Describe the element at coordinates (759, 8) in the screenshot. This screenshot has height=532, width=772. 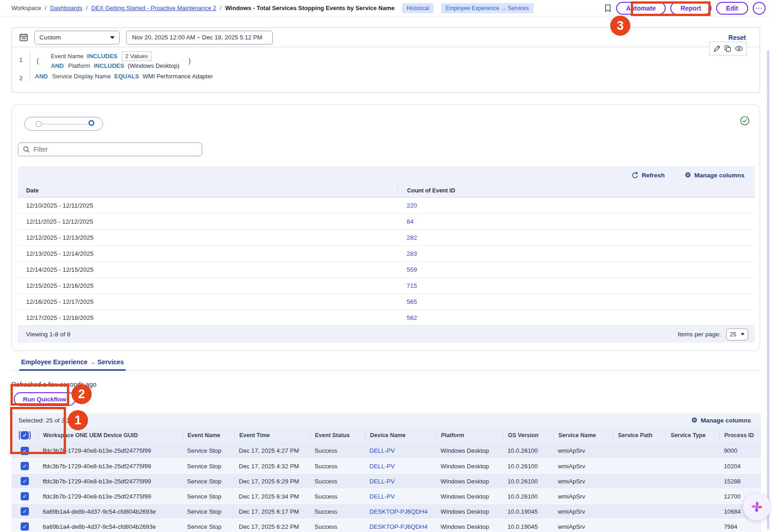
I see `more-actions-button: ···` at that location.